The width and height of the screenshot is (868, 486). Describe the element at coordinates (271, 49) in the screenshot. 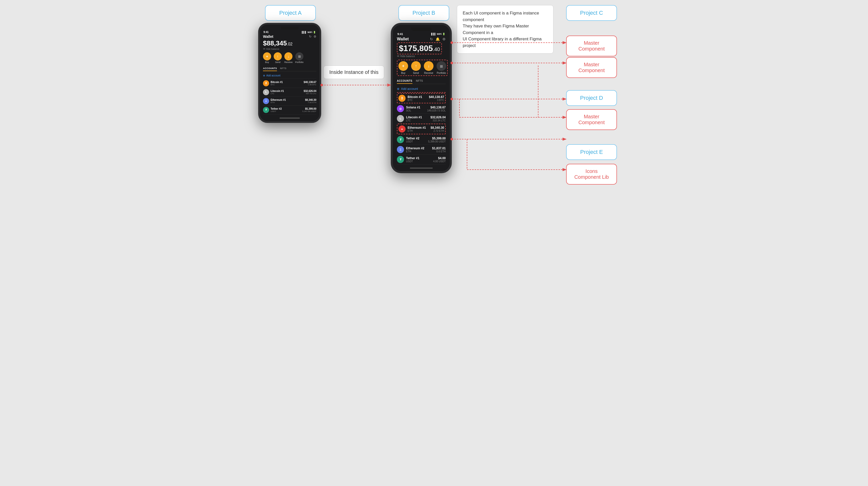

I see `small-hide-balance: 👁 Hide balance` at that location.